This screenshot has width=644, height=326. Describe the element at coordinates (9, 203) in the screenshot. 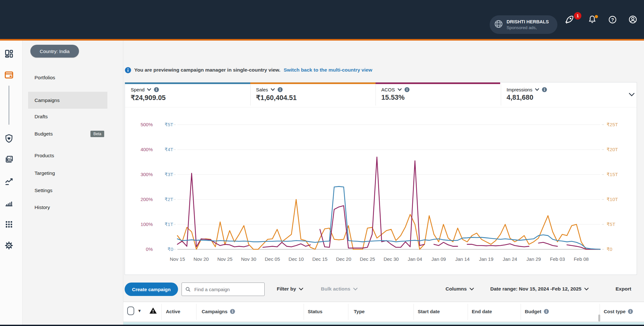

I see `reports-icon` at that location.